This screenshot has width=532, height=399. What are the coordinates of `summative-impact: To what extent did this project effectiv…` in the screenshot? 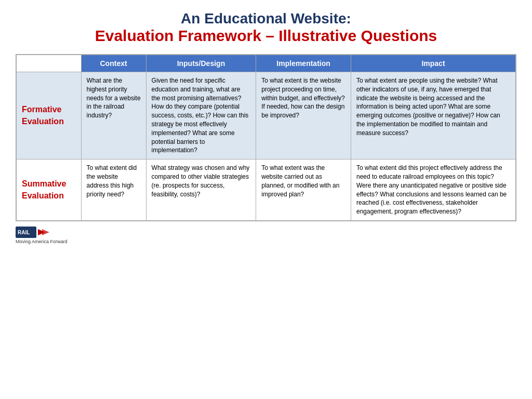 It's located at (433, 190).